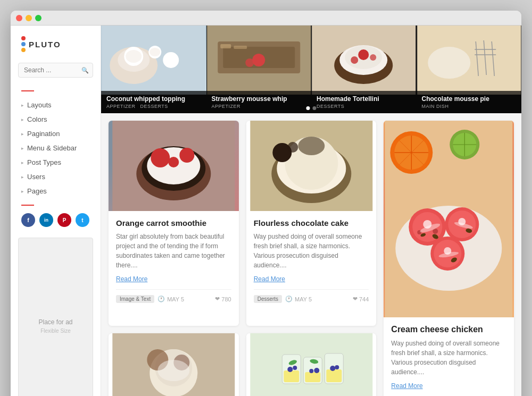 The width and height of the screenshot is (532, 396). What do you see at coordinates (226, 299) in the screenshot?
I see `card-likes-count-1: 780` at bounding box center [226, 299].